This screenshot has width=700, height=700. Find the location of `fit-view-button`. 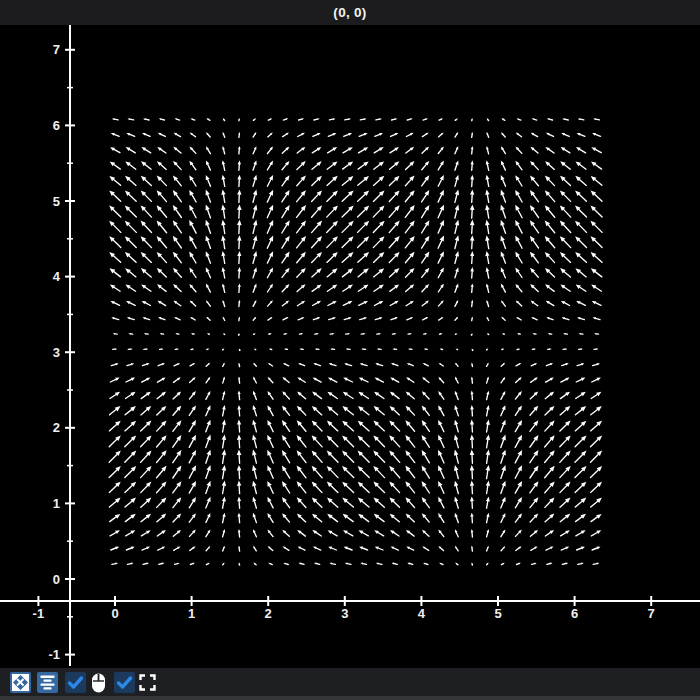

fit-view-button is located at coordinates (20, 682).